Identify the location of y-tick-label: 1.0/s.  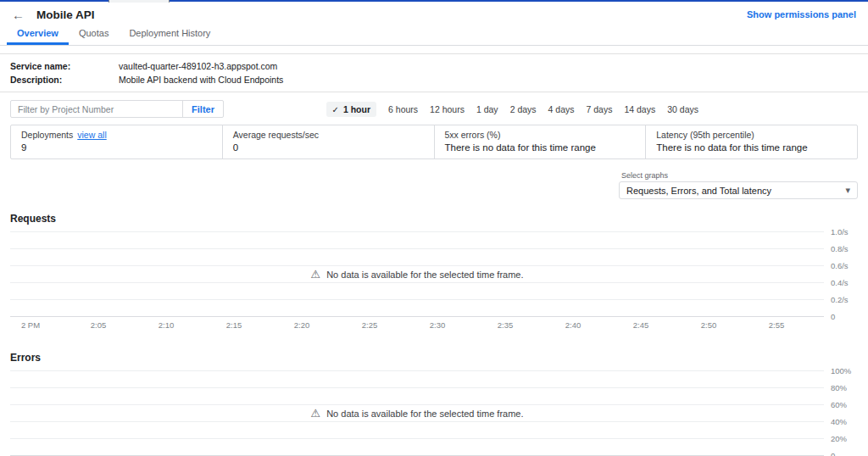
(839, 232).